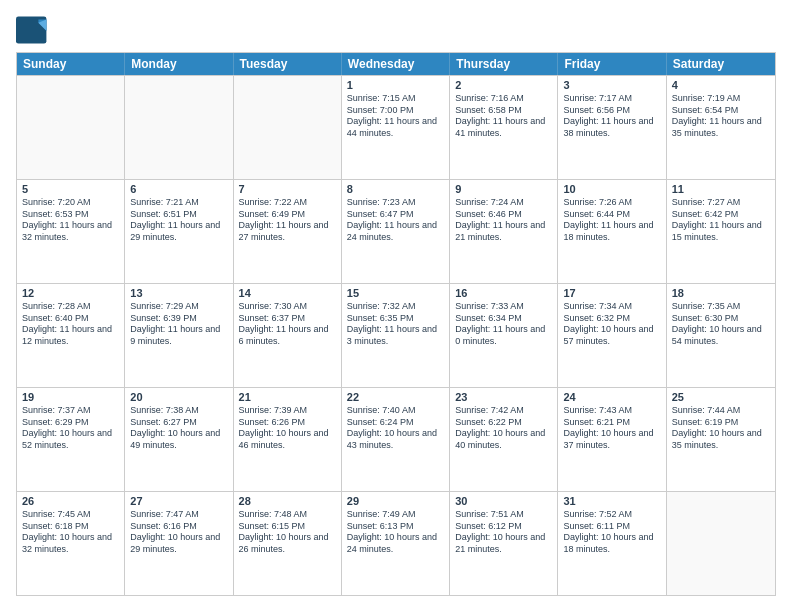 The height and width of the screenshot is (612, 792). I want to click on day-info: Sunrise: 7:15 AM Sunset: 7:00 PM Dayligh…, so click(396, 116).